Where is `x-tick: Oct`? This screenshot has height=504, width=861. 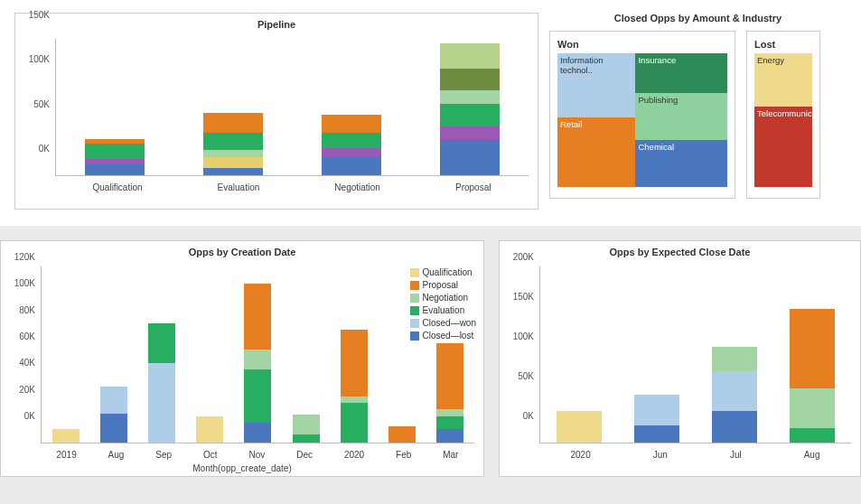 x-tick: Oct is located at coordinates (211, 455).